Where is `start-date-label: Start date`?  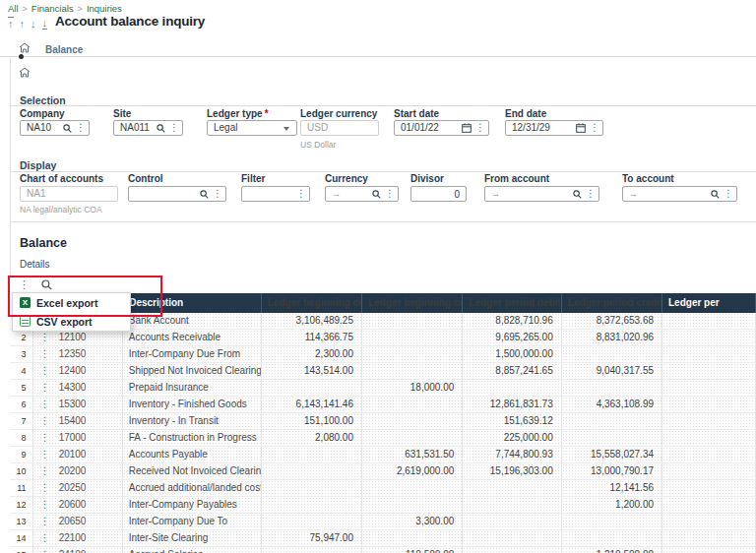
start-date-label: Start date is located at coordinates (416, 114).